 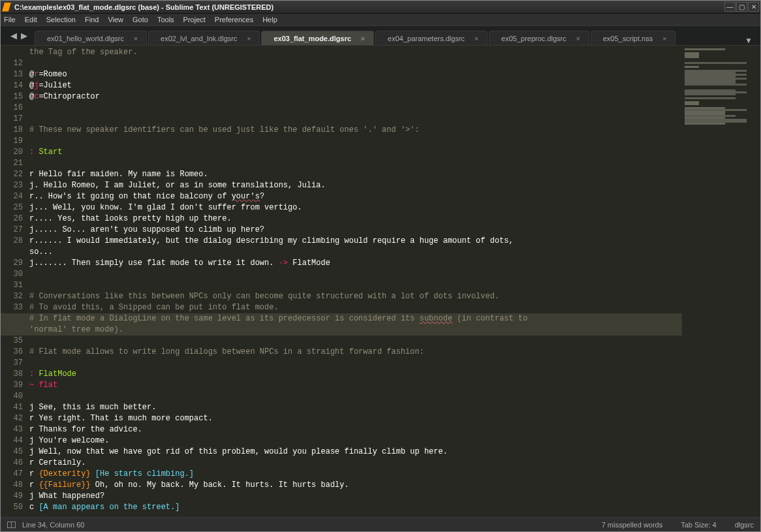 What do you see at coordinates (356, 385) in the screenshot?
I see `code-line: ~ flat` at bounding box center [356, 385].